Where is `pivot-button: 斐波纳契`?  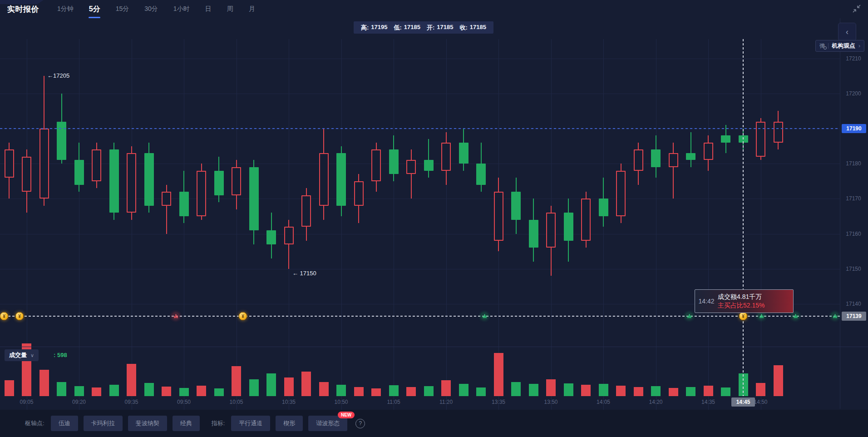
pivot-button: 斐波纳契 is located at coordinates (148, 423).